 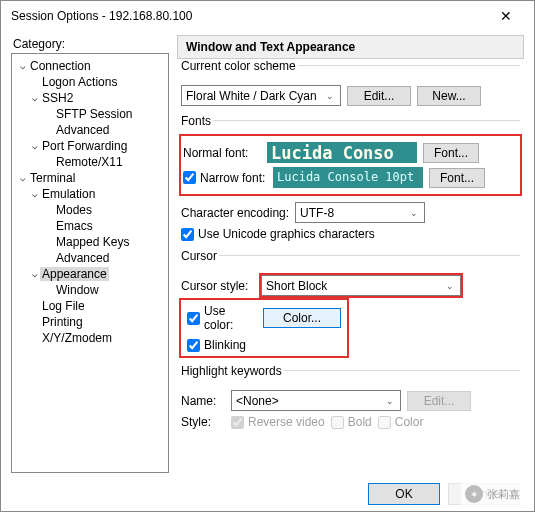 What do you see at coordinates (492, 494) in the screenshot?
I see `watermark: ✶ 张莉嘉` at bounding box center [492, 494].